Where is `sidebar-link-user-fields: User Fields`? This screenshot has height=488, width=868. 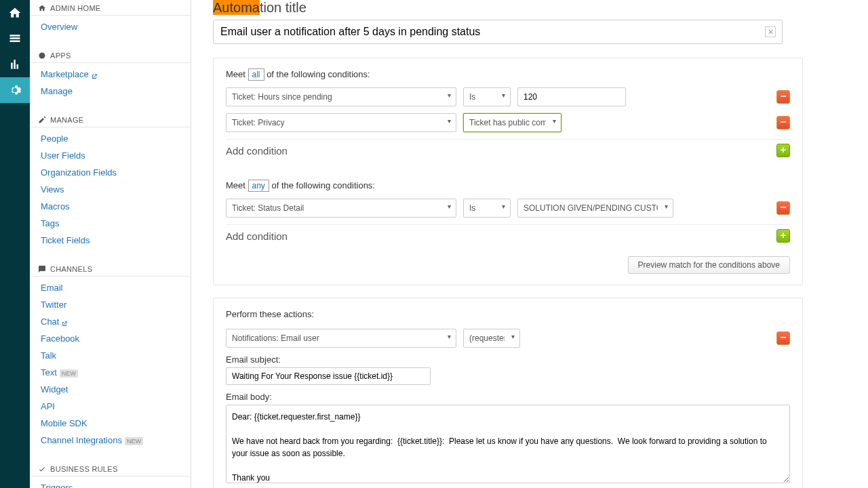 sidebar-link-user-fields: User Fields is located at coordinates (110, 156).